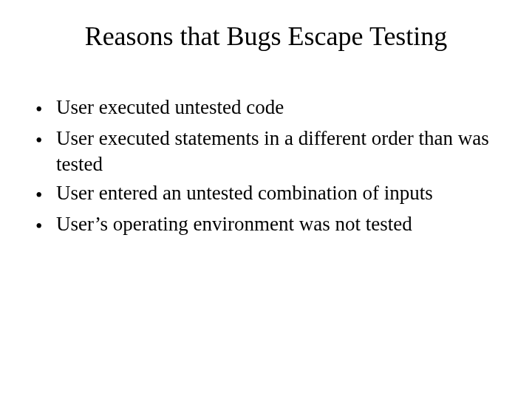 This screenshot has width=532, height=399. I want to click on list-item: • User entered an untested combination o…, so click(268, 194).